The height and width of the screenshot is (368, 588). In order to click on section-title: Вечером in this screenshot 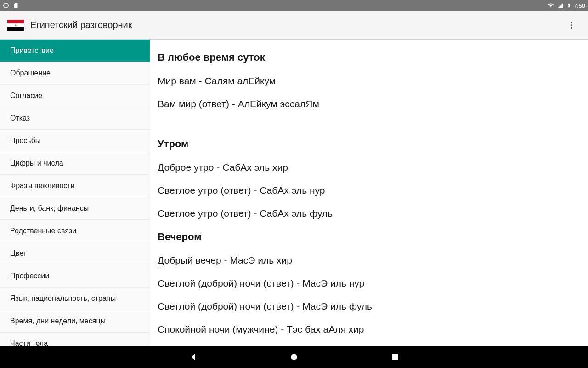, I will do `click(369, 237)`.